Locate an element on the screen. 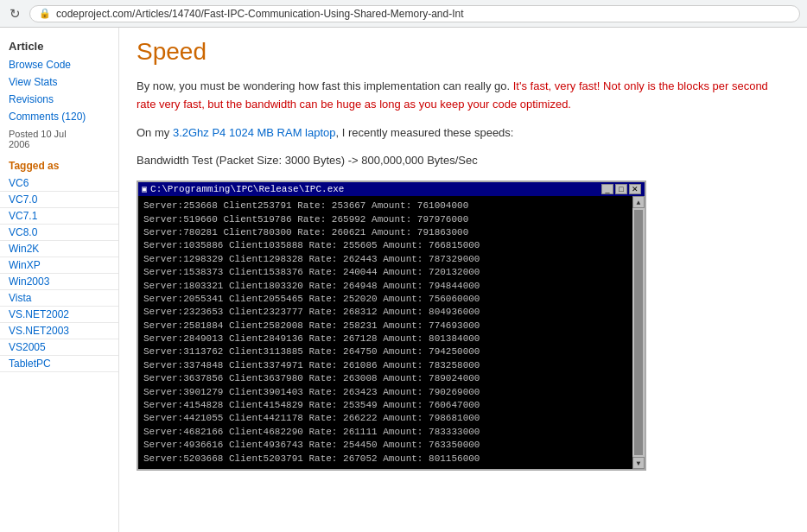  tags-container: VC6VC7.0VC7.1VC8.0Win2KWinXPWin2003Vista… is located at coordinates (59, 274).